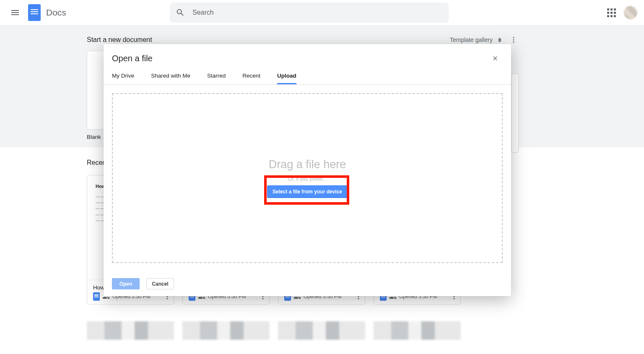 This screenshot has height=354, width=644. Describe the element at coordinates (56, 13) in the screenshot. I see `app-title: Docs` at that location.